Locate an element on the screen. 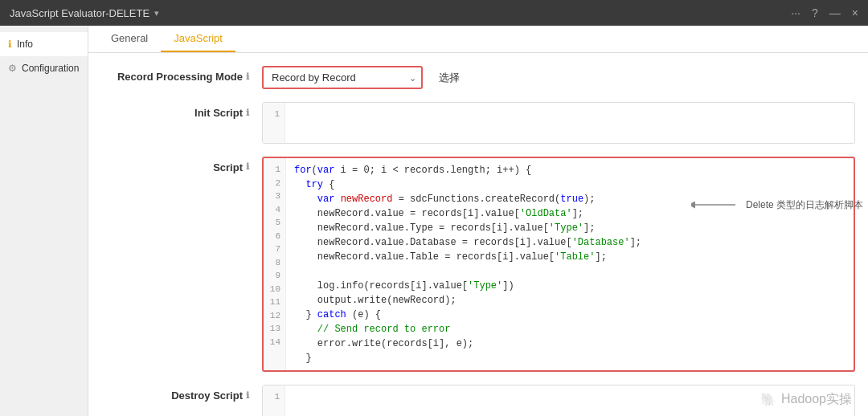  sidebar-item-info: ℹ Info is located at coordinates (43, 44).